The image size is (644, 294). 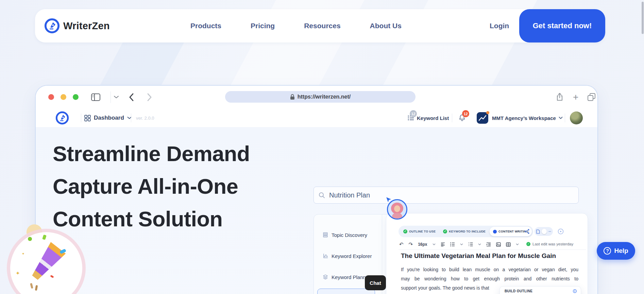 I want to click on keyword-planner-icon, so click(x=325, y=277).